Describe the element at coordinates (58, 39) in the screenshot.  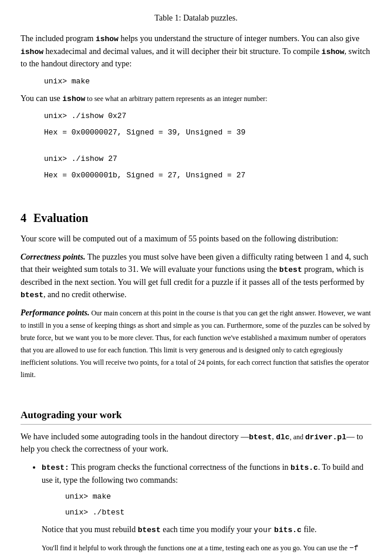
I see `intro-text-1: The included program` at that location.